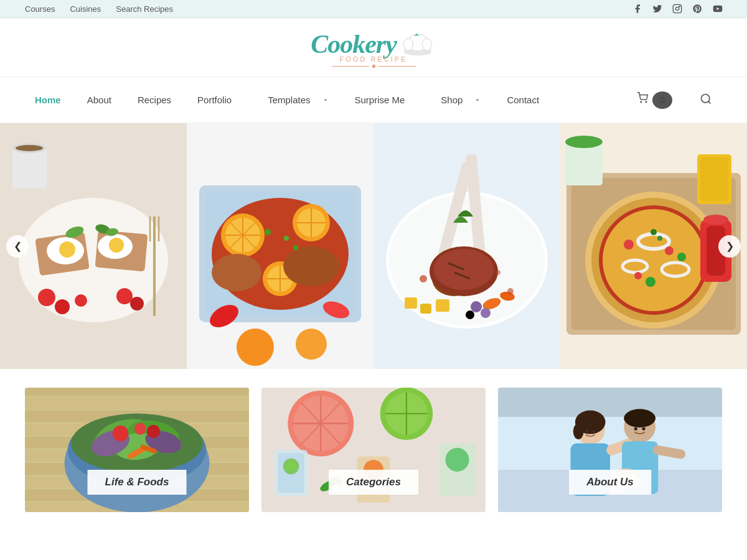 Image resolution: width=747 pixels, height=560 pixels. I want to click on twitter-icon, so click(657, 9).